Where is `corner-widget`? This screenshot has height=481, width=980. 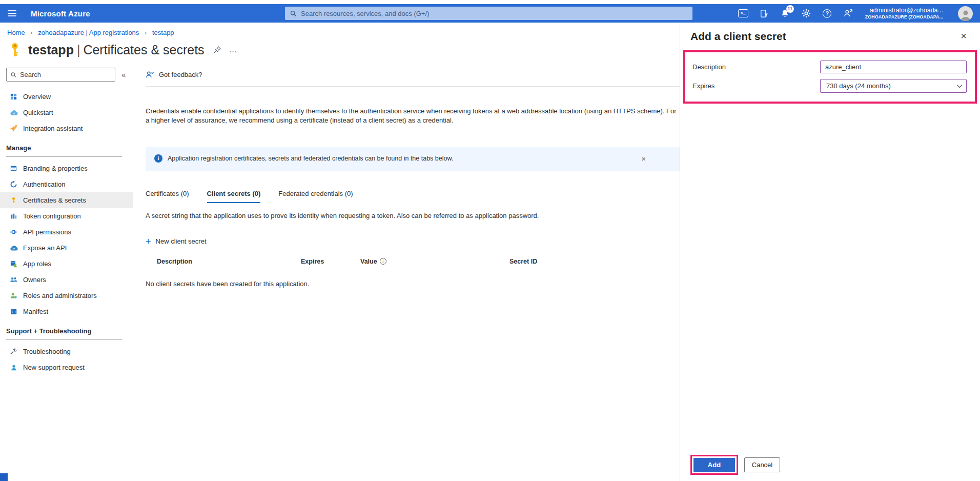 corner-widget is located at coordinates (4, 477).